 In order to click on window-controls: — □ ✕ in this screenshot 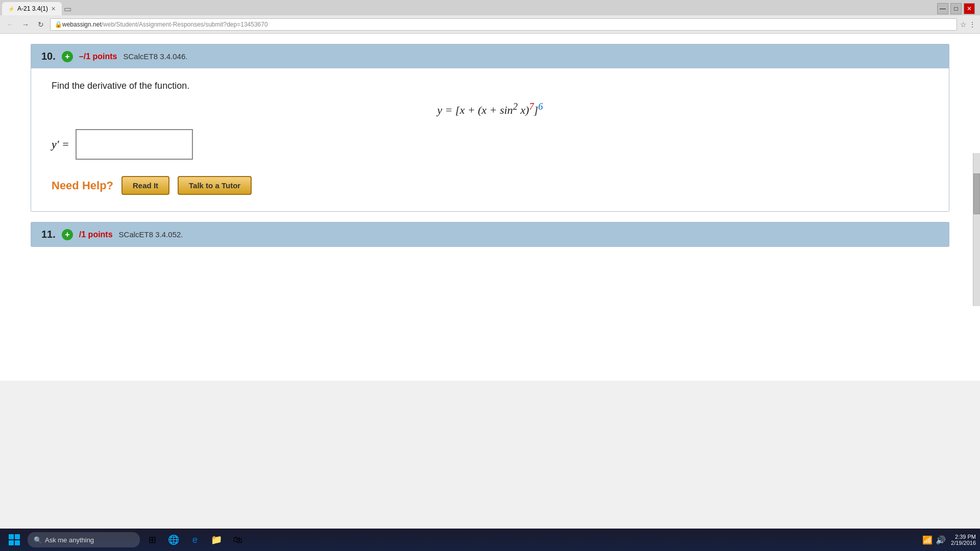, I will do `click(958, 9)`.